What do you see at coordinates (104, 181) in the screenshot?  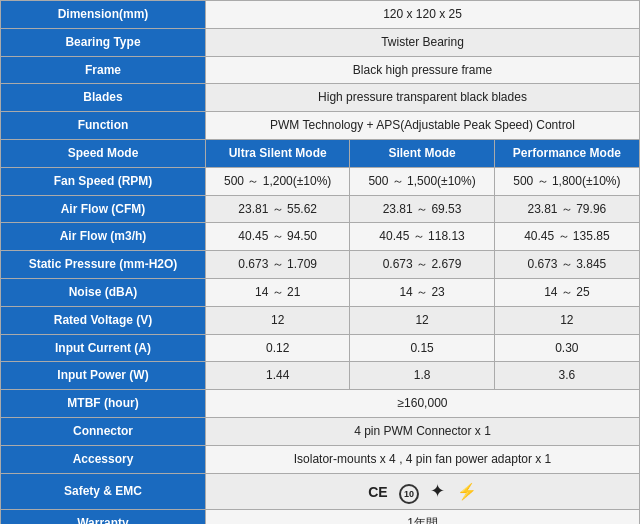 I see `row-label-6: Fan Speed (RPM)` at bounding box center [104, 181].